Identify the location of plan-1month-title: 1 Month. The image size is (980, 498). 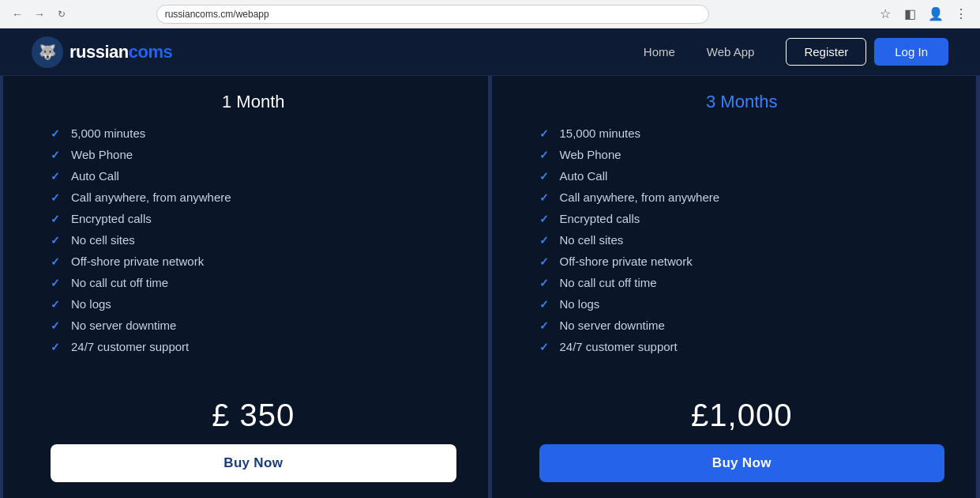
(253, 102).